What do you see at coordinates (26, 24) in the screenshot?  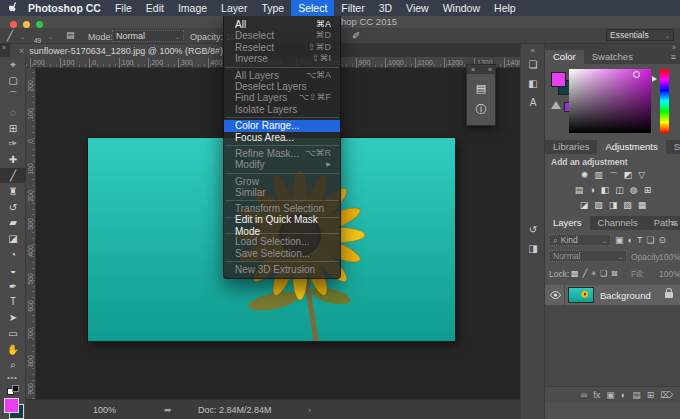 I see `minimize-window-button` at bounding box center [26, 24].